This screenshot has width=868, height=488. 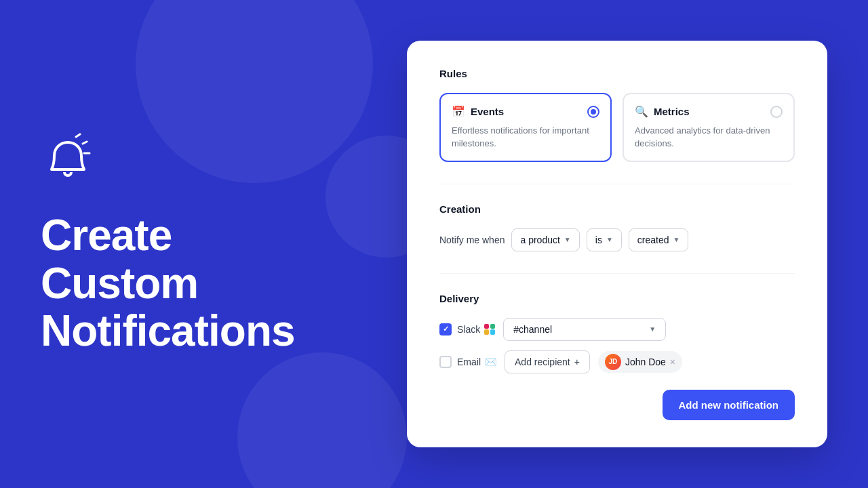 I want to click on email-checkbox-wrapper: Email ✉️, so click(x=468, y=362).